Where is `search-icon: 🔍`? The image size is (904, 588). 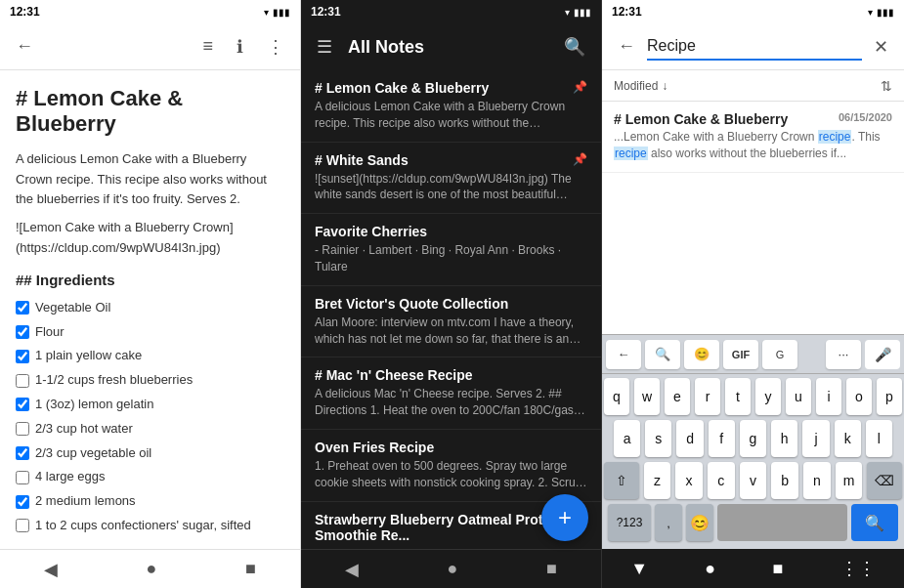
search-icon: 🔍 is located at coordinates (575, 47).